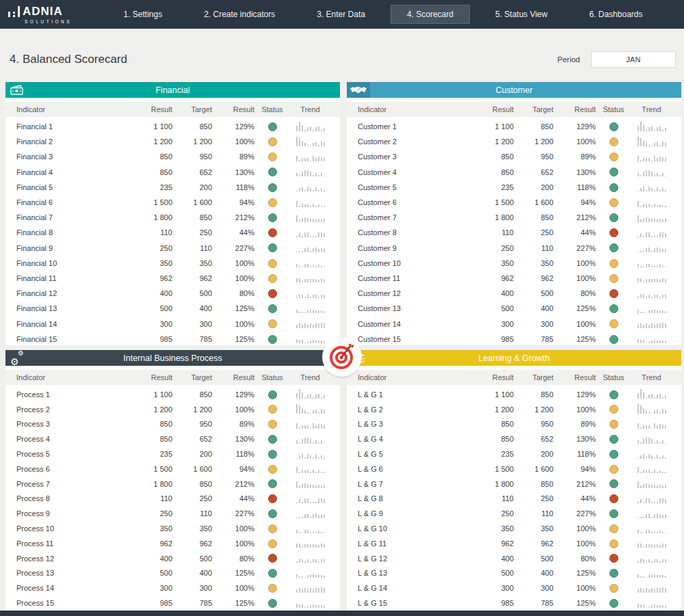  Describe the element at coordinates (493, 559) in the screenshot. I see `result-value: 400` at that location.